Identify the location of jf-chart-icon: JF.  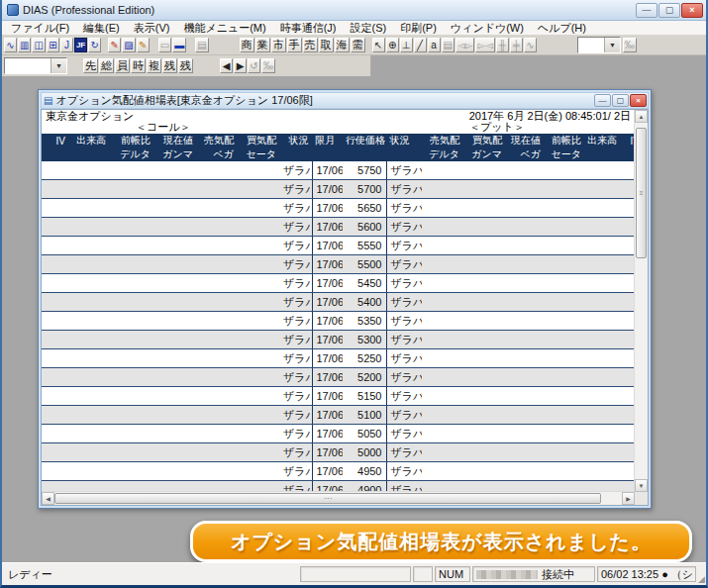
(81, 46).